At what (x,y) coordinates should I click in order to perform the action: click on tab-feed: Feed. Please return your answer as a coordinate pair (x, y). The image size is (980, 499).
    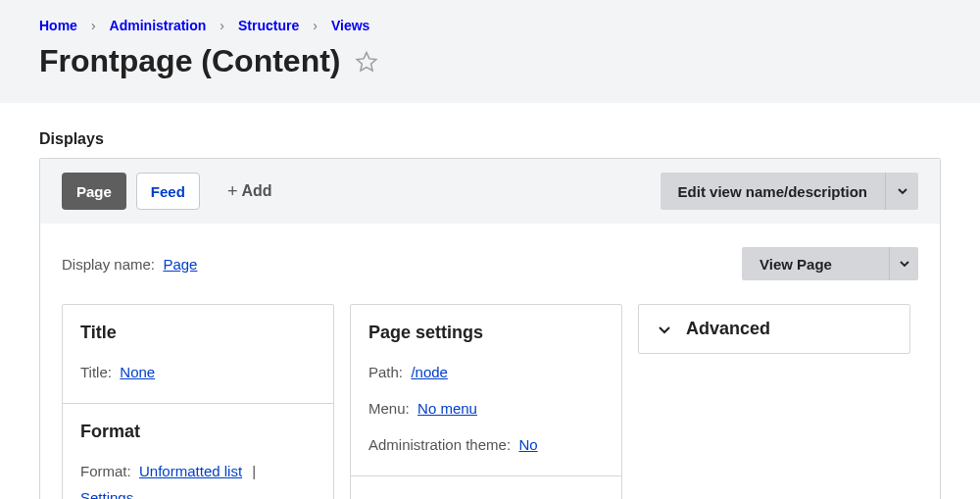
    Looking at the image, I should click on (169, 191).